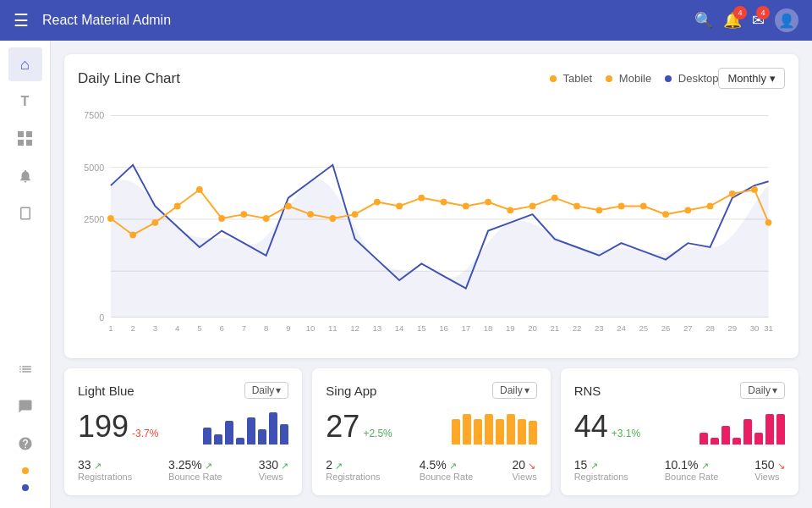 The height and width of the screenshot is (508, 812). I want to click on svg-text: 29, so click(732, 329).